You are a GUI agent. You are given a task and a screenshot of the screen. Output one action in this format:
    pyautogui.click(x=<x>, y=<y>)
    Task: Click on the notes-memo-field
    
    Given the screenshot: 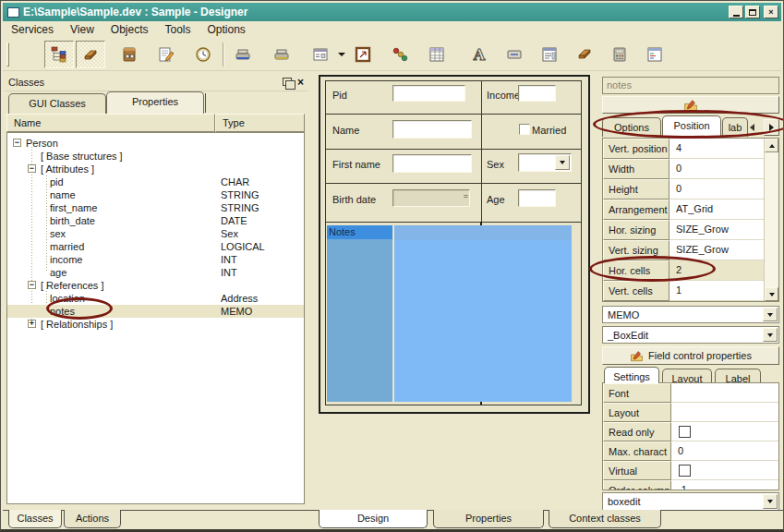 What is the action you would take?
    pyautogui.click(x=483, y=314)
    